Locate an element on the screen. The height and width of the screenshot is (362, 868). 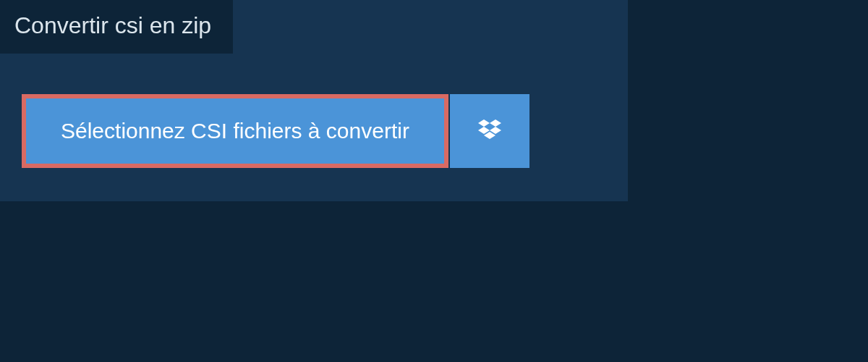
action-row: Sélectionnez CSI fichiers à convertir is located at coordinates (276, 131).